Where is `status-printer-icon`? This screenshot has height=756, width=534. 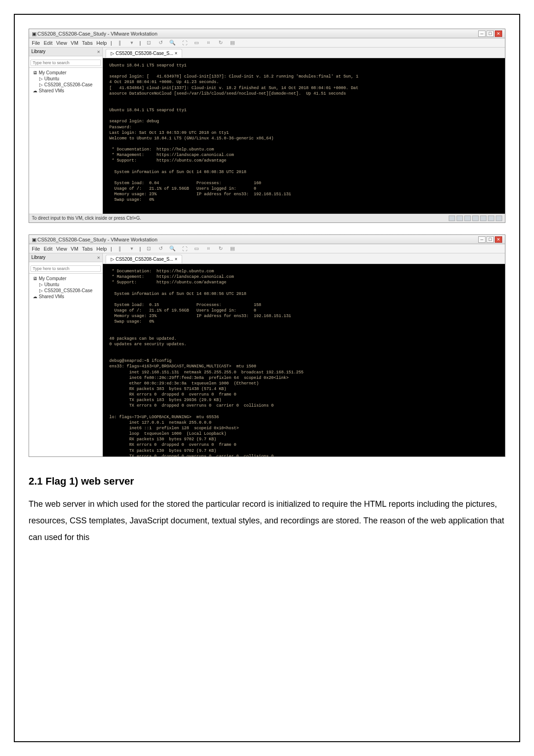
status-printer-icon is located at coordinates (491, 218).